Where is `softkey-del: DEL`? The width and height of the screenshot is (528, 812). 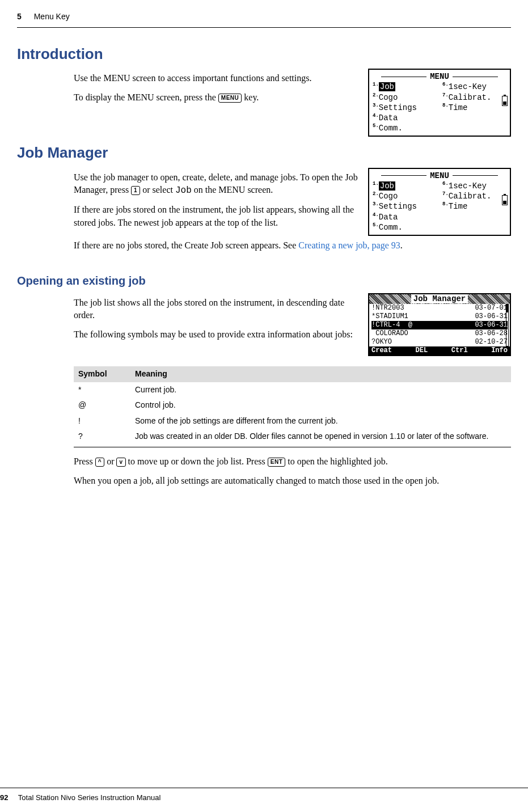
softkey-del: DEL is located at coordinates (422, 350).